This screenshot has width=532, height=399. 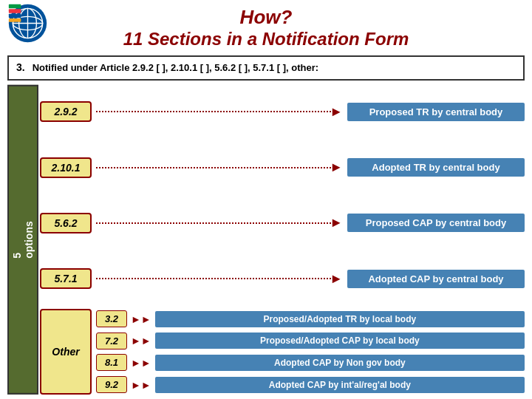 What do you see at coordinates (66, 223) in the screenshot?
I see `code-box-3: 5.6.2` at bounding box center [66, 223].